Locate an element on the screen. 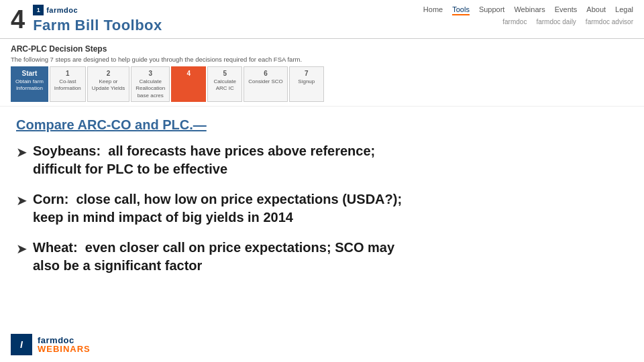  wizard-title: ARC-PLC Decision Steps is located at coordinates (322, 49).